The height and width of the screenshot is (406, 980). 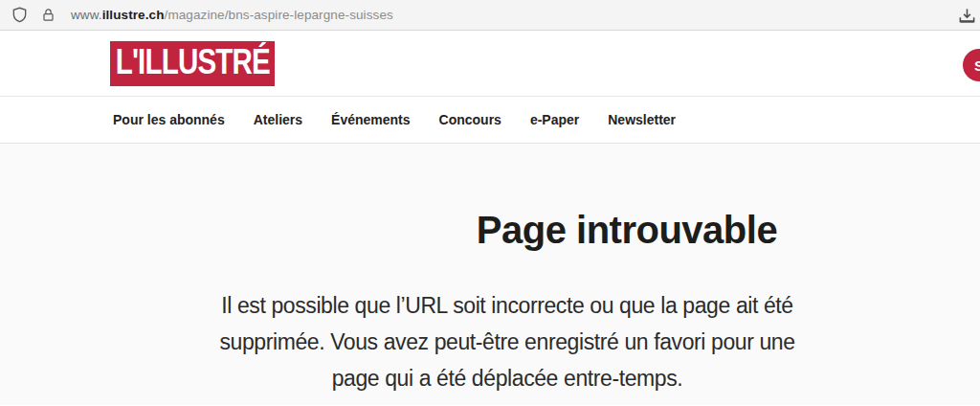 What do you see at coordinates (490, 120) in the screenshot?
I see `main-navigation: Pour les abonnés Ateliers Événements Con…` at bounding box center [490, 120].